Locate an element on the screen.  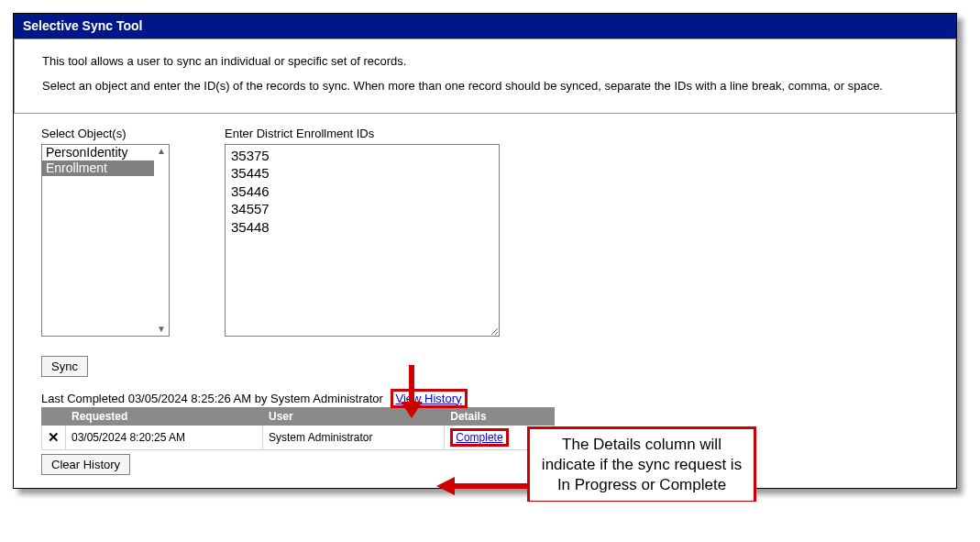
intro-line-1: This tool allows a user to sync an indiv… is located at coordinates (493, 62).